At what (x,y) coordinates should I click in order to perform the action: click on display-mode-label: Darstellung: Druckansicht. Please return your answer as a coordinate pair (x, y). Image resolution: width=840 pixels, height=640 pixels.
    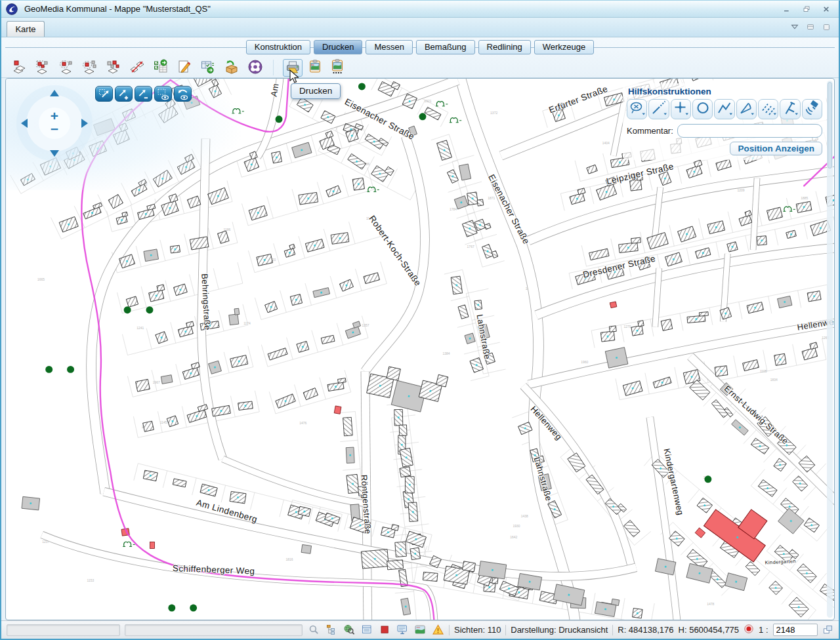
    Looking at the image, I should click on (559, 630).